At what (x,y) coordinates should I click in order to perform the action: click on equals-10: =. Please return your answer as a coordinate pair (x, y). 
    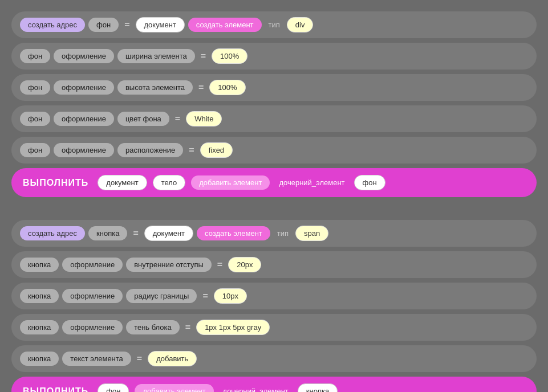
    Looking at the image, I should click on (139, 359).